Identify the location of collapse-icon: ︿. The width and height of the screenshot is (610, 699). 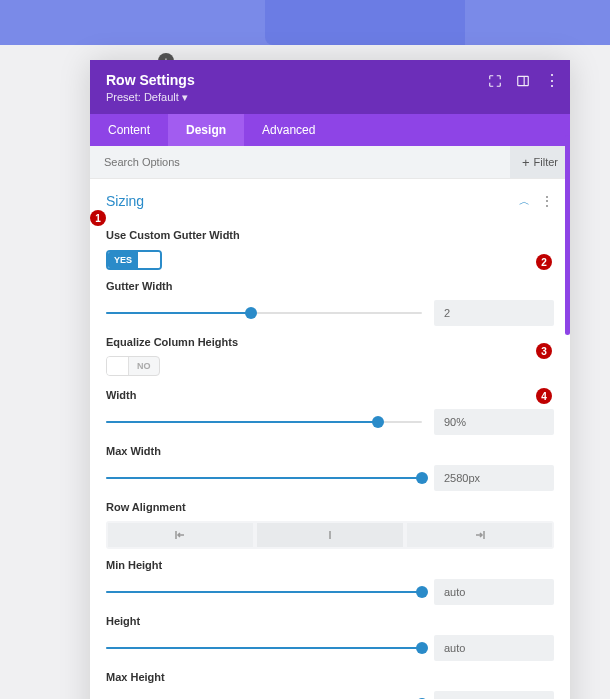
(524, 202).